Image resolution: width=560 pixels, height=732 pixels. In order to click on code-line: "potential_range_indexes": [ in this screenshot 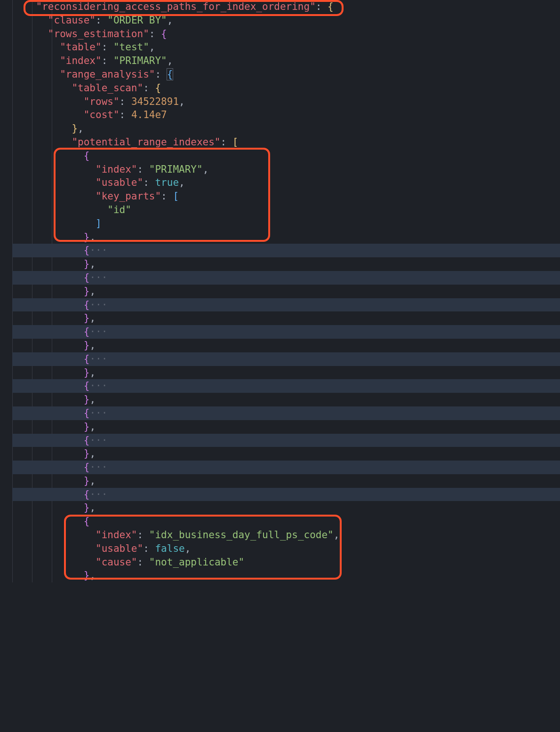, I will do `click(286, 142)`.